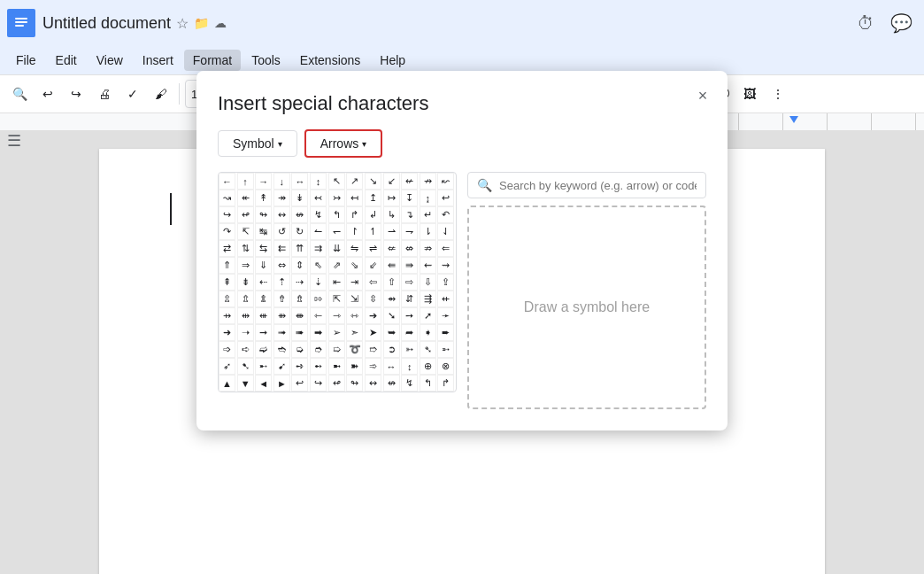 The width and height of the screenshot is (924, 574). I want to click on symbol-cell: ↤, so click(354, 198).